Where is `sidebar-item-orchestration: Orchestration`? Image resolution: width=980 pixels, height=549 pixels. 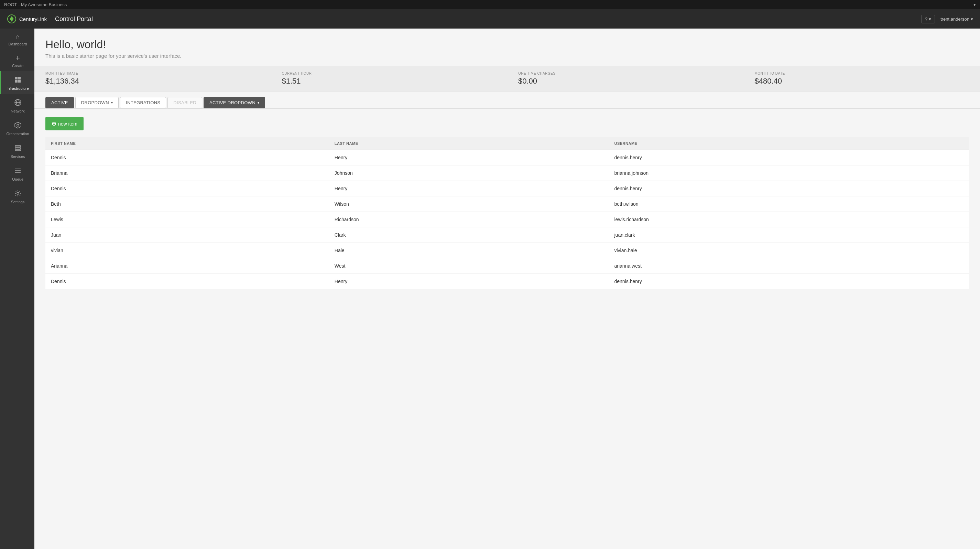
sidebar-item-orchestration: Orchestration is located at coordinates (17, 128).